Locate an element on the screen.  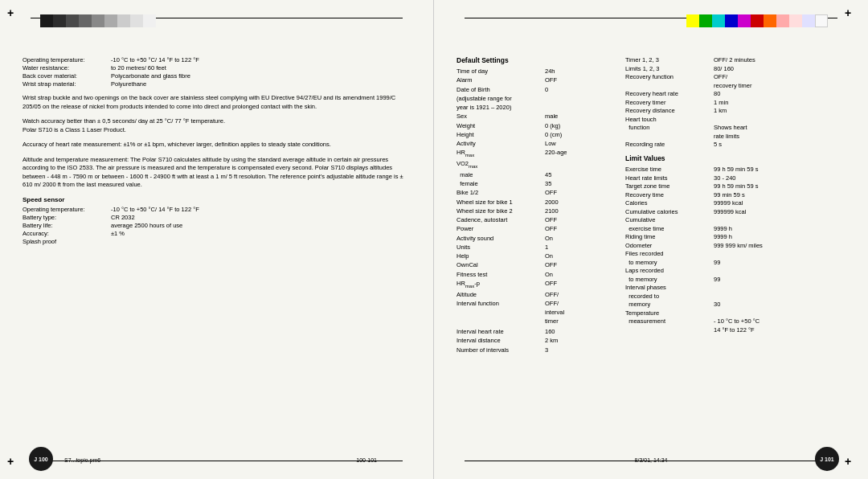
settings-label: Date of Birth is located at coordinates (501, 90).